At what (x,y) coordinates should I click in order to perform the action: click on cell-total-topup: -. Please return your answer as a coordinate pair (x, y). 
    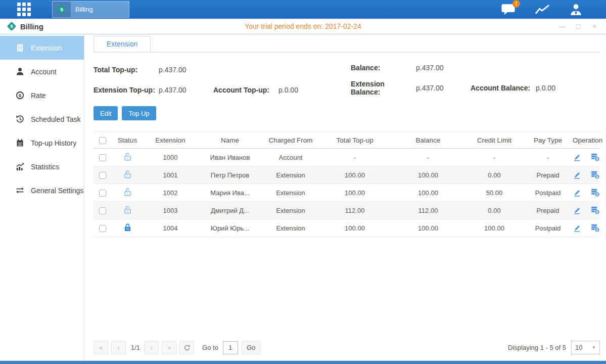
    Looking at the image, I should click on (355, 158).